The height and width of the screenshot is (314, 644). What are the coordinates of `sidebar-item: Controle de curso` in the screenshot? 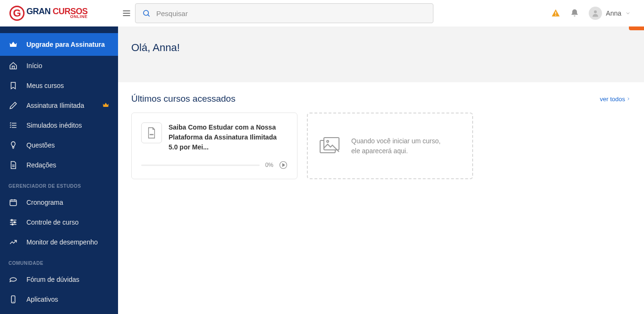 It's located at (59, 222).